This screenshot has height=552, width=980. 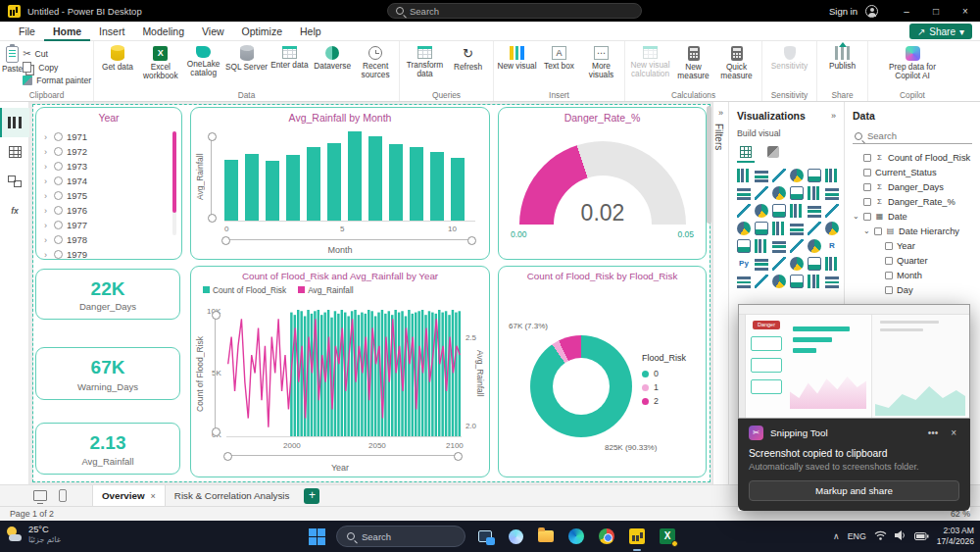 I want to click on tab-view: View, so click(x=214, y=31).